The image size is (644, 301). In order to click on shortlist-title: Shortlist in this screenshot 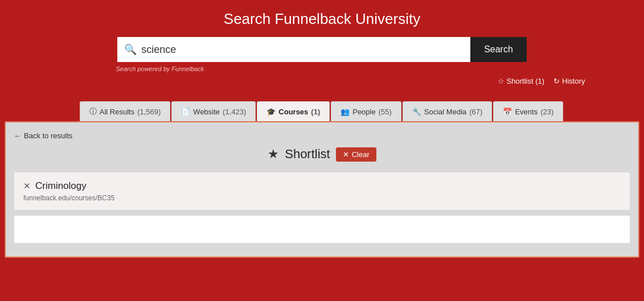, I will do `click(307, 154)`.